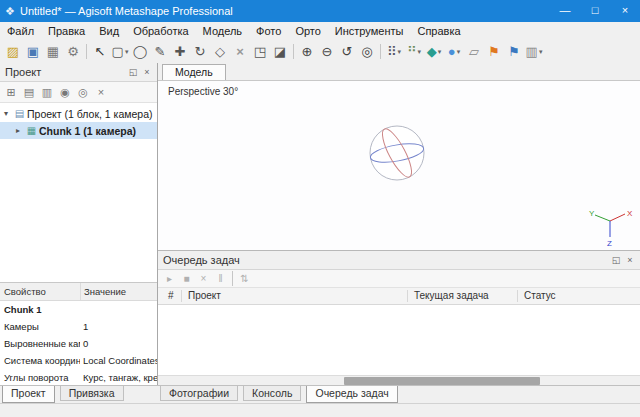  Describe the element at coordinates (222, 31) in the screenshot. I see `menu-item-model: Модель` at that location.